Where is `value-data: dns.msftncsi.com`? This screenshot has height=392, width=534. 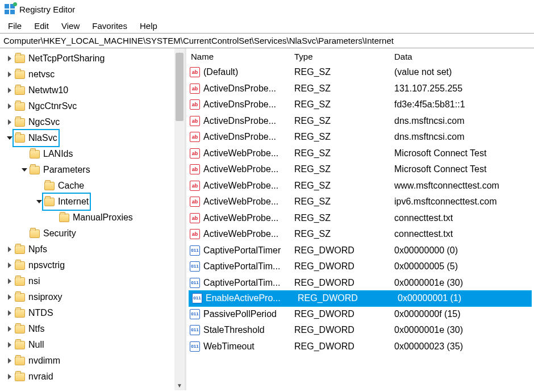
value-data: dns.msftncsi.com is located at coordinates (462, 137).